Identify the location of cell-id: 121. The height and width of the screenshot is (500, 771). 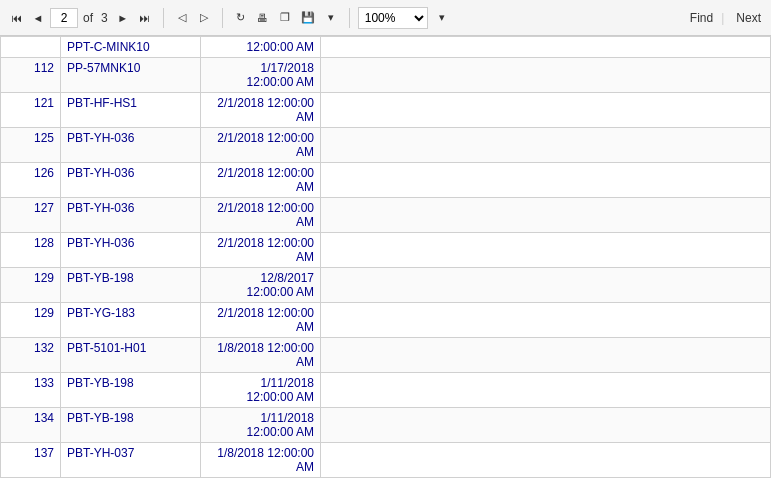
(31, 110).